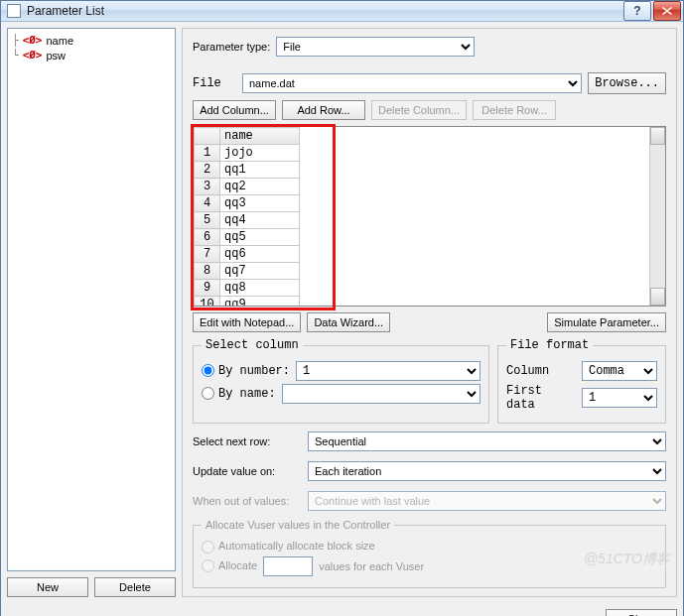  I want to click on update-value-on-select: Each iteration, so click(486, 471).